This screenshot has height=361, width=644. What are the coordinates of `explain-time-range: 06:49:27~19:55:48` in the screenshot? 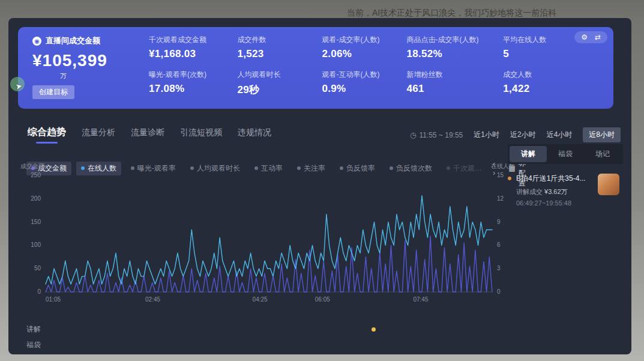 It's located at (570, 203).